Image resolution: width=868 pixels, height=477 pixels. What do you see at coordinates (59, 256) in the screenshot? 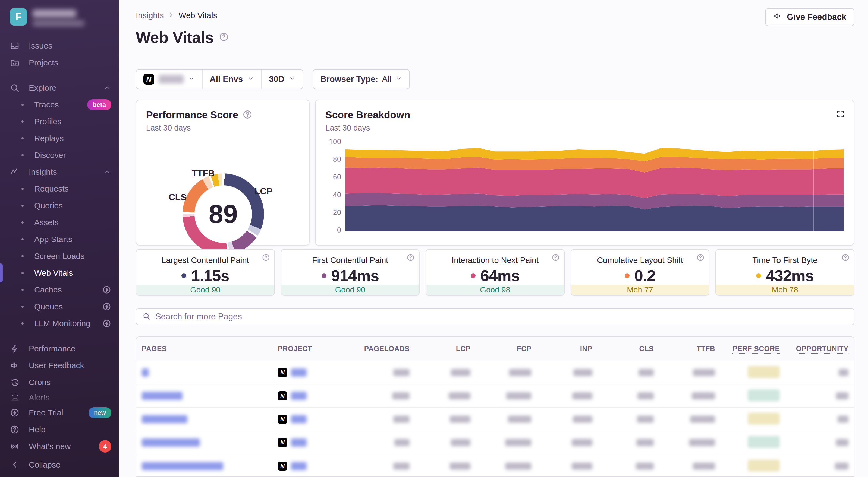
I see `sidebar-item-screen-loads: •Screen Loads` at bounding box center [59, 256].